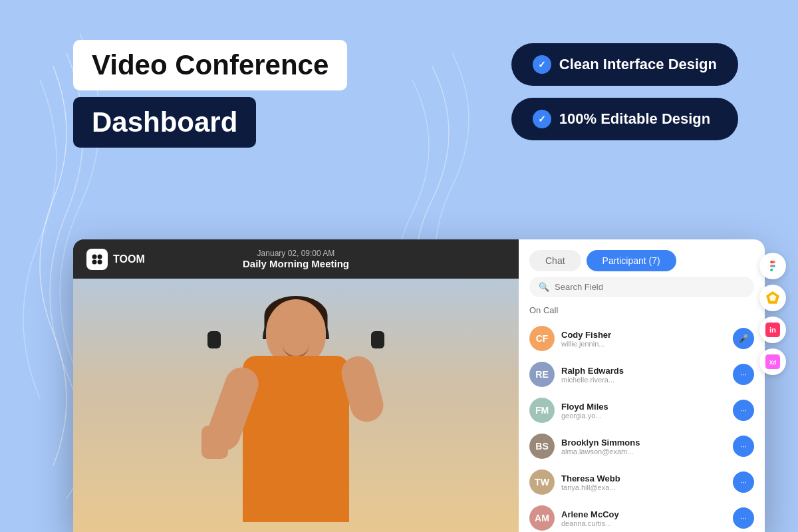 This screenshot has height=532, width=798. Describe the element at coordinates (644, 515) in the screenshot. I see `participant-name: Arlene McCoy` at that location.